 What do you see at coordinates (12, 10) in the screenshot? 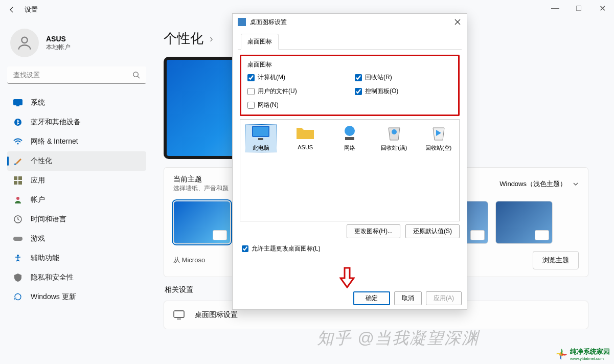
I see `arrow-left-icon` at bounding box center [12, 10].